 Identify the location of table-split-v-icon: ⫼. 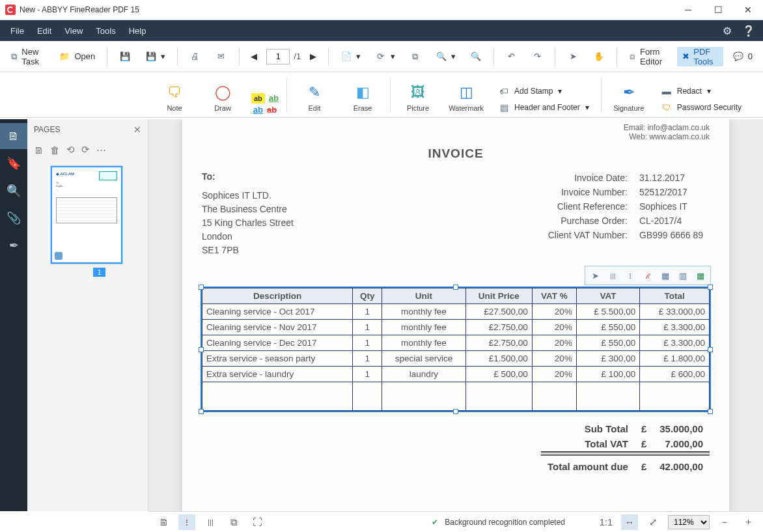
(613, 275).